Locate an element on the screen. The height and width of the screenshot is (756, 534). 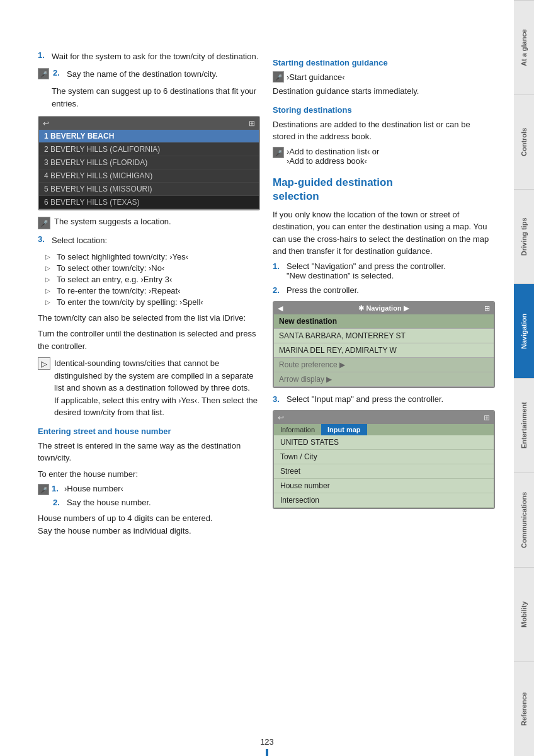
page-bar is located at coordinates (267, 752).